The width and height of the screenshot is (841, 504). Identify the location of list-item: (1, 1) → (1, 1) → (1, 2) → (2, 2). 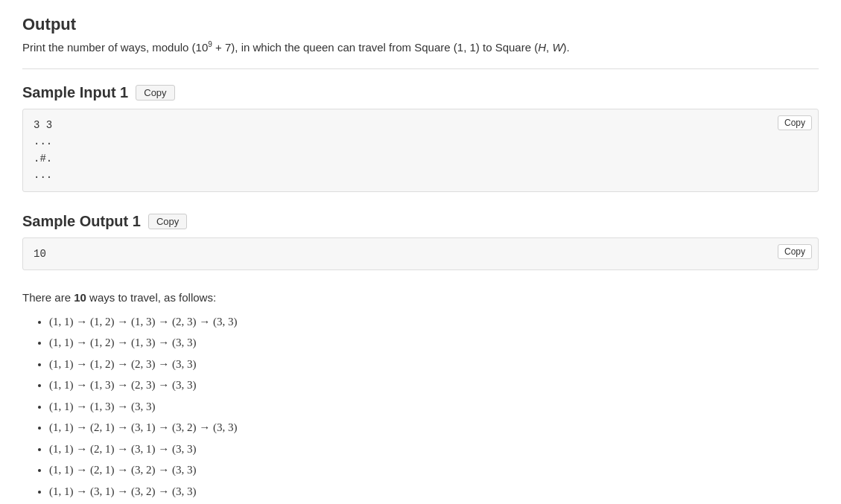
(434, 342).